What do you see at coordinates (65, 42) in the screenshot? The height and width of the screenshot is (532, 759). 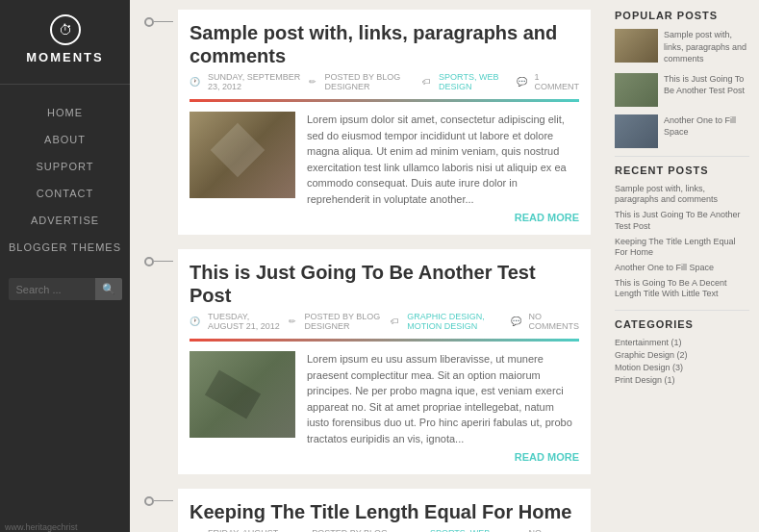 I see `logo-area: ⏱ MOMENTS` at bounding box center [65, 42].